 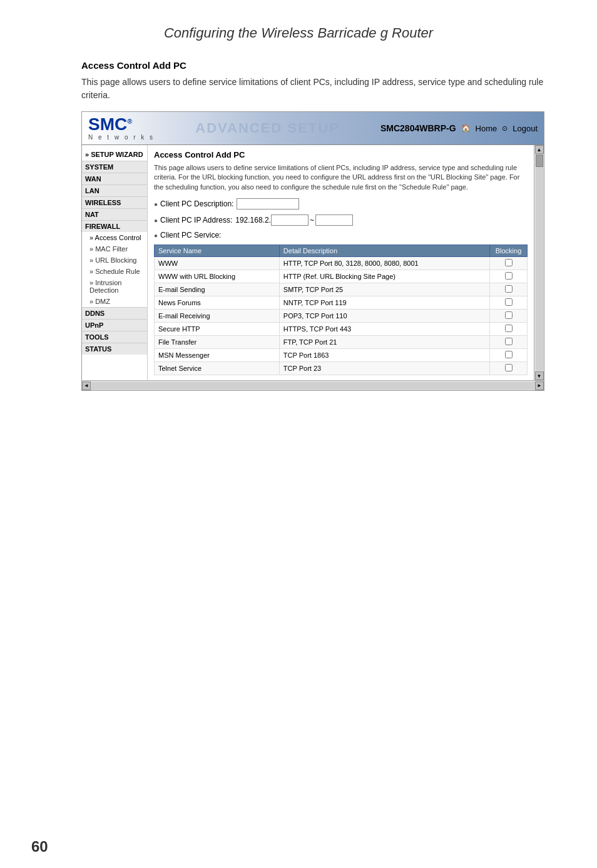 What do you see at coordinates (384, 264) in the screenshot?
I see `detail-description-cell: HTTP, TCP Port 80, 3128, 8000, 8080, 800…` at bounding box center [384, 264].